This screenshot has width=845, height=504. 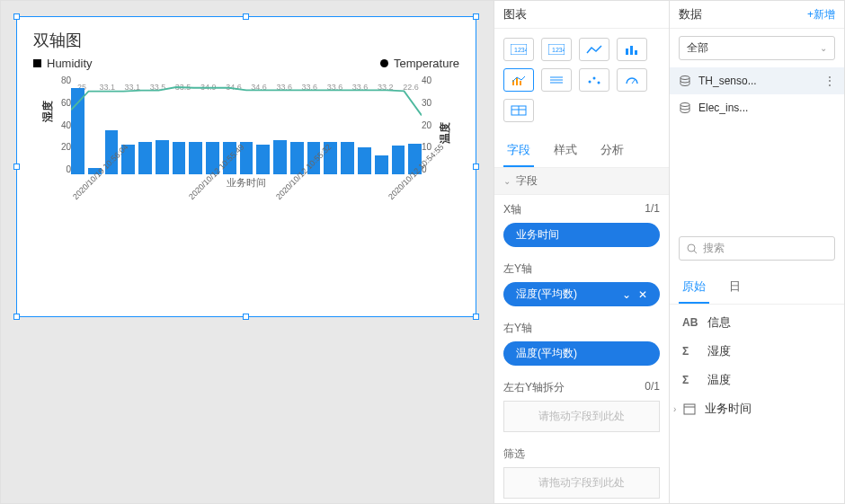 I want to click on legend-humidity-label: Humidity, so click(x=70, y=63).